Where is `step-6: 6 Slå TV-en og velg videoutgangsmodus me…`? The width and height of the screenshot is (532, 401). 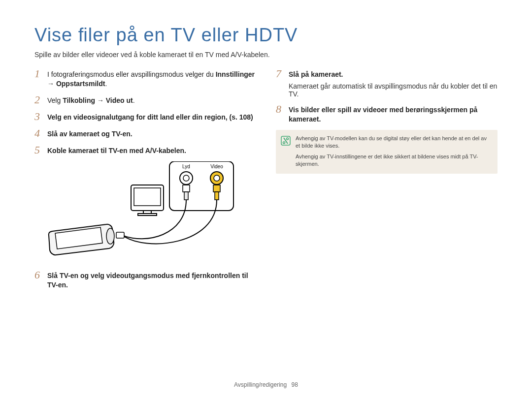
step-6: 6 Slå TV-en og velg videoutgangsmodus me… is located at coordinates (145, 279).